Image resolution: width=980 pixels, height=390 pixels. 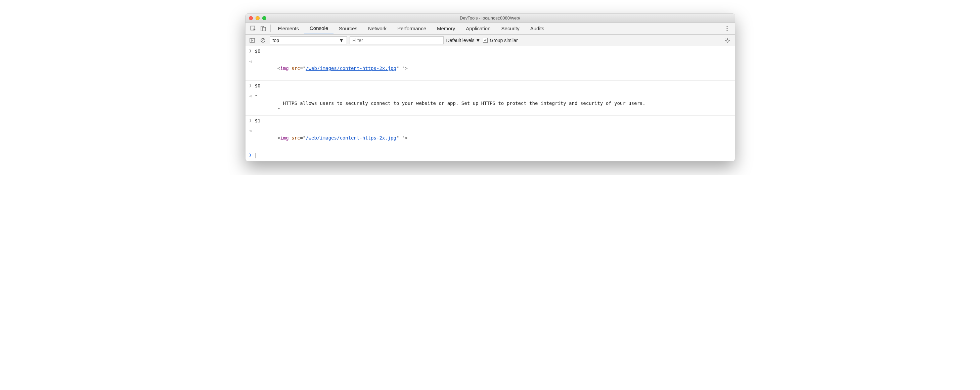 What do you see at coordinates (490, 104) in the screenshot?
I see `console-output-row: " HTTPS allows users to securely connect…` at bounding box center [490, 104].